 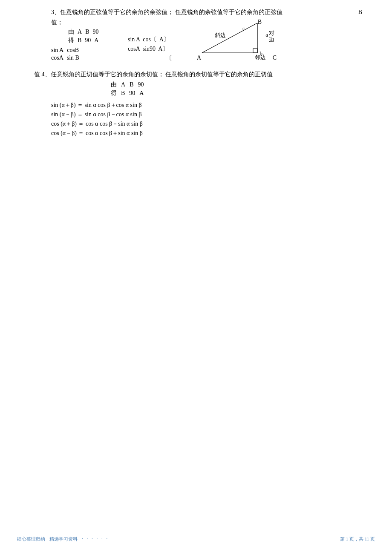 What do you see at coordinates (123, 85) in the screenshot?
I see `A4: A` at bounding box center [123, 85].